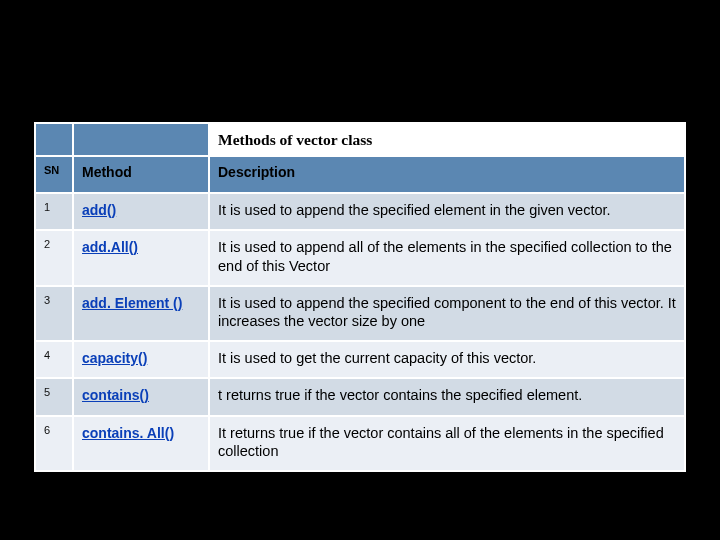 The width and height of the screenshot is (720, 540). Describe the element at coordinates (447, 314) in the screenshot. I see `cell-description: It is used to append the specified compo…` at that location.